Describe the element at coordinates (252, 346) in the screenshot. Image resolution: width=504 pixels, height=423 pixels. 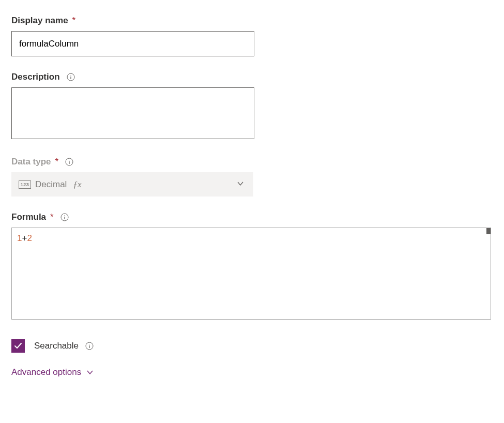
I see `searchable-row: Searchable` at that location.